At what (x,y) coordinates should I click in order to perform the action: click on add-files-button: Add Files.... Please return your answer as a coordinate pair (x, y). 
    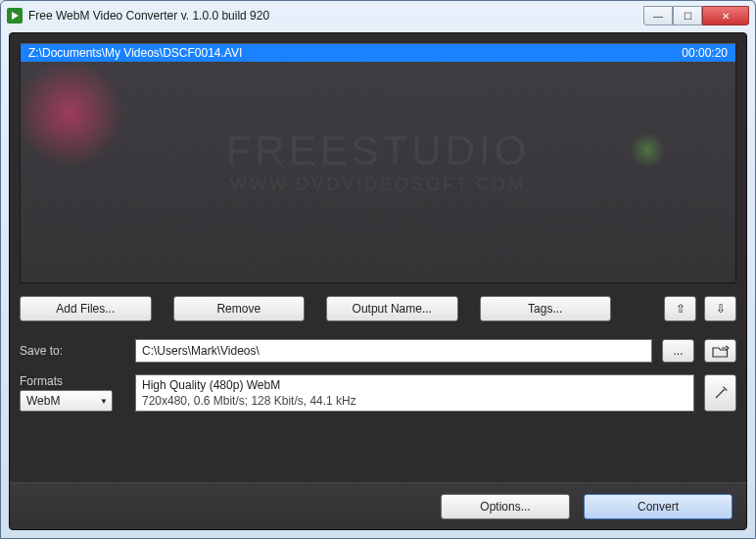
    Looking at the image, I should click on (86, 309).